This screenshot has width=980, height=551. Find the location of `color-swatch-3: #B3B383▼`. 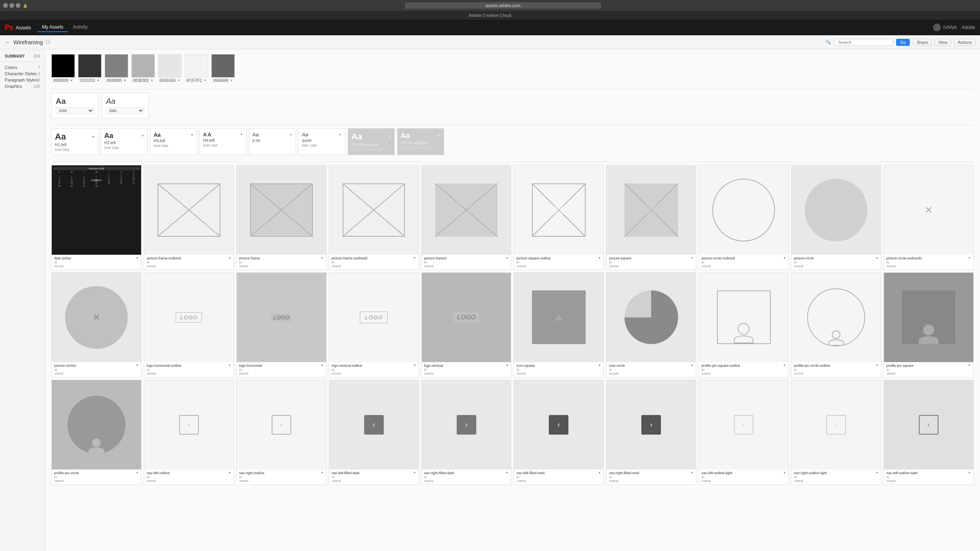

color-swatch-3: #B3B383▼ is located at coordinates (143, 68).